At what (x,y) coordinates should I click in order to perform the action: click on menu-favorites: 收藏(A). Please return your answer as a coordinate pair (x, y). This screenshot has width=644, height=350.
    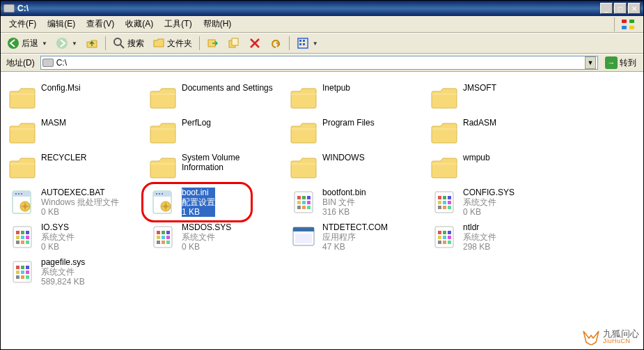
    Looking at the image, I should click on (139, 24).